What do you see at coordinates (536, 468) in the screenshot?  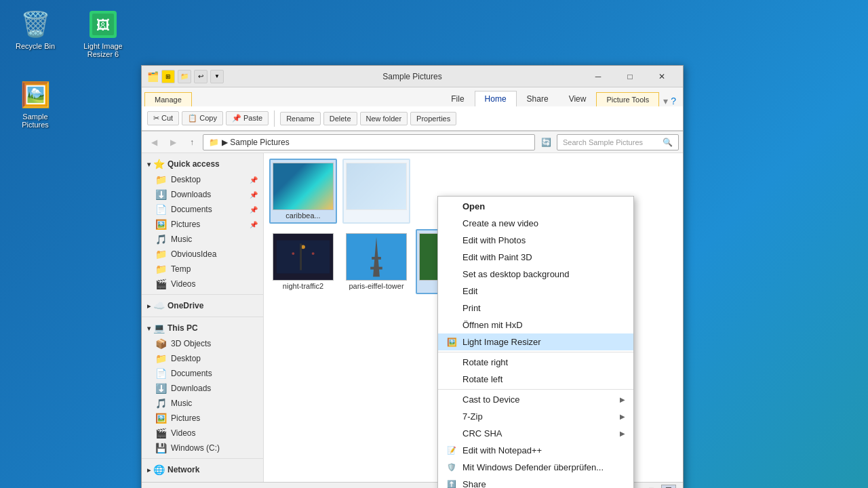 I see `ctx-windows-defender: 🛡️ Mit Windows Defender überprüfen...` at bounding box center [536, 468].